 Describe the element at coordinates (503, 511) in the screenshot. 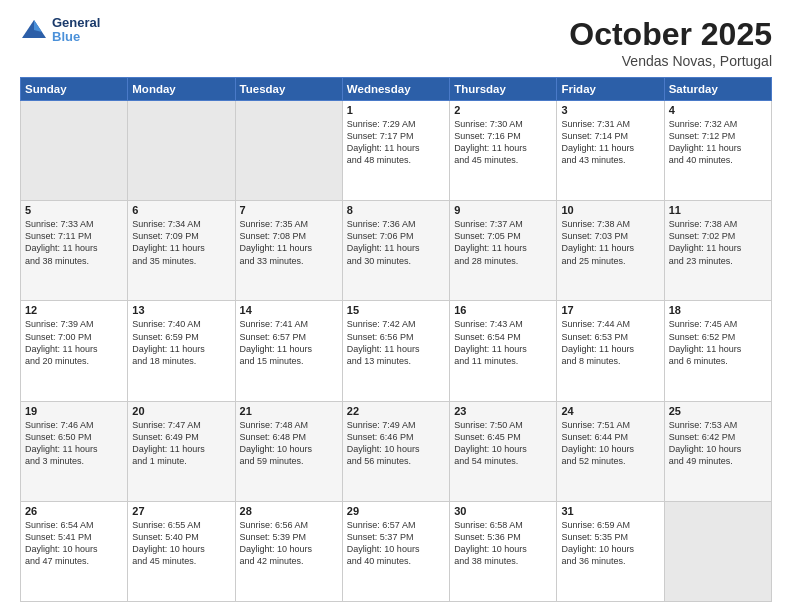

I see `day-number: 30` at that location.